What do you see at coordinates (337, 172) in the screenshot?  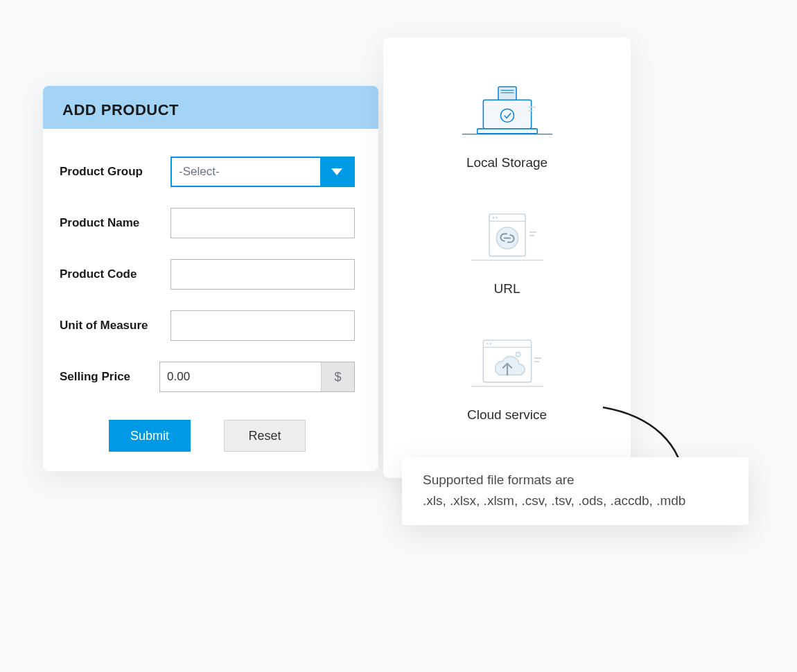 I see `dropdown-button` at bounding box center [337, 172].